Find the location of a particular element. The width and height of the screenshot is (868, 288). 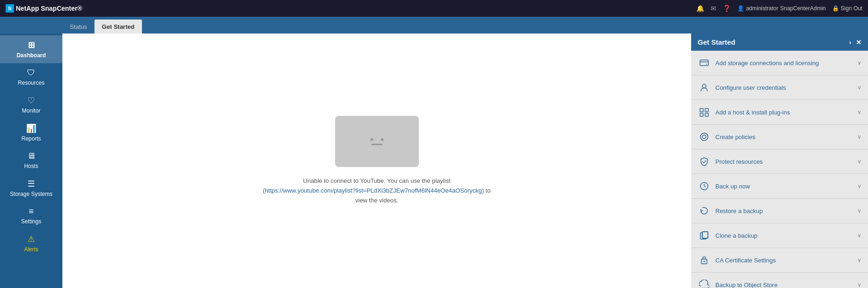

back-up-now-chevron: ∨ is located at coordinates (859, 186).